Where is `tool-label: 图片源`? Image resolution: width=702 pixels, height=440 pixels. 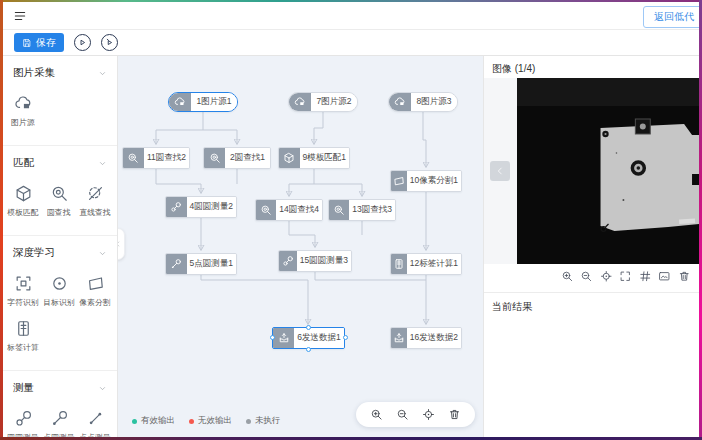 tool-label: 图片源 is located at coordinates (22, 122).